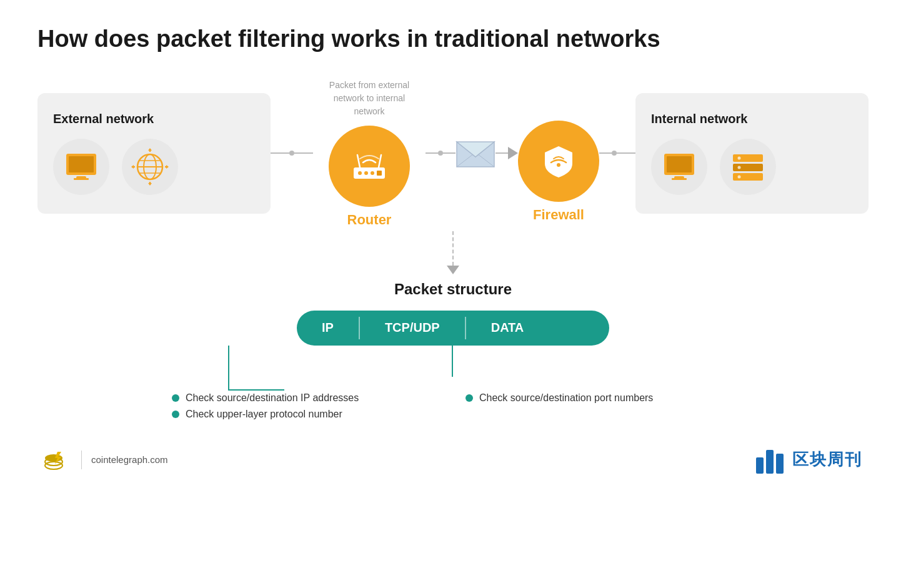 The width and height of the screenshot is (906, 588). I want to click on internal-icons-row, so click(714, 167).